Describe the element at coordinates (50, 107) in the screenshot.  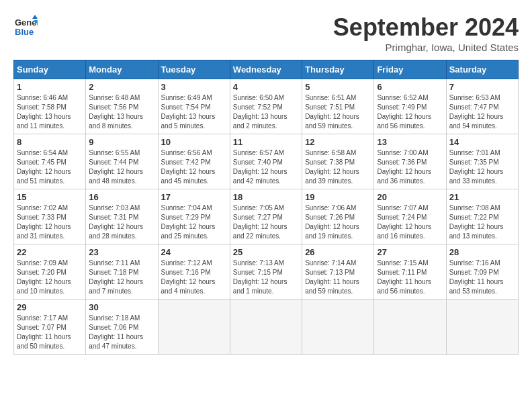
I see `table-row: 1 Sunrise: 6:46 AM Sunset: 7:58 PM Dayli…` at that location.